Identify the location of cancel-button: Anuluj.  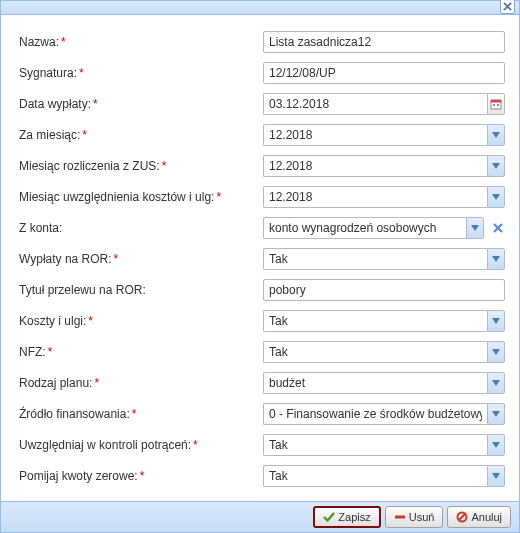
(479, 517).